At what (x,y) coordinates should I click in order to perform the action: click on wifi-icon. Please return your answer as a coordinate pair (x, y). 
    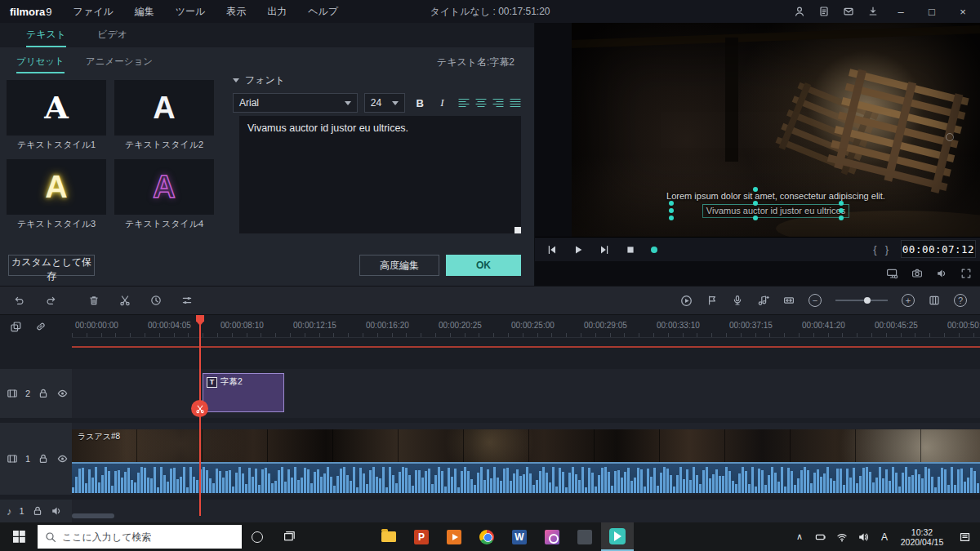
    Looking at the image, I should click on (842, 537).